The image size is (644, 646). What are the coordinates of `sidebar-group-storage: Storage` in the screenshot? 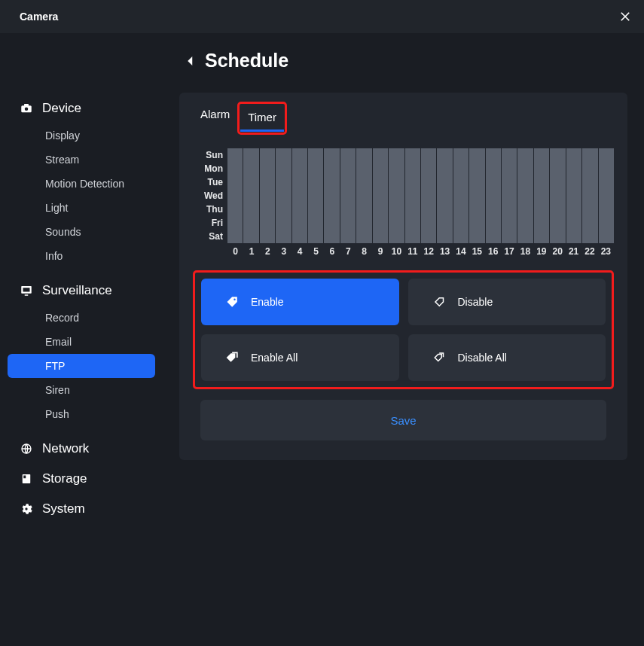 It's located at (81, 479).